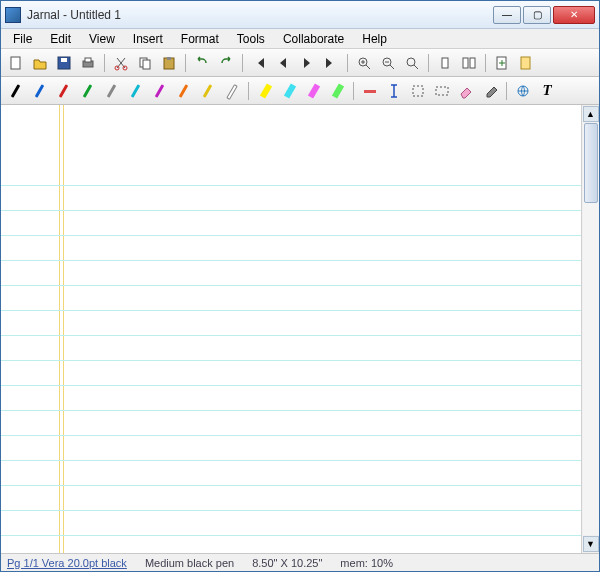  What do you see at coordinates (40, 91) in the screenshot?
I see `pen-blue-button` at bounding box center [40, 91].